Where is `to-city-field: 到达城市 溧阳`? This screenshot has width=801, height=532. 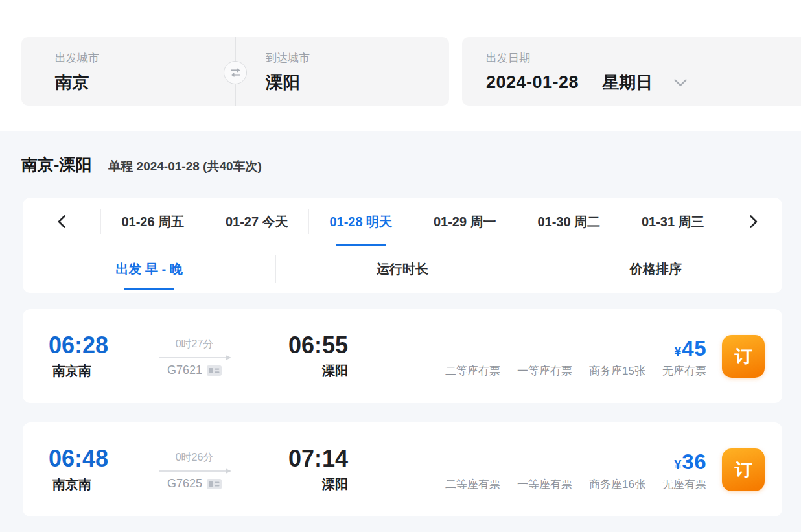 to-city-field: 到达城市 溧阳 is located at coordinates (288, 71).